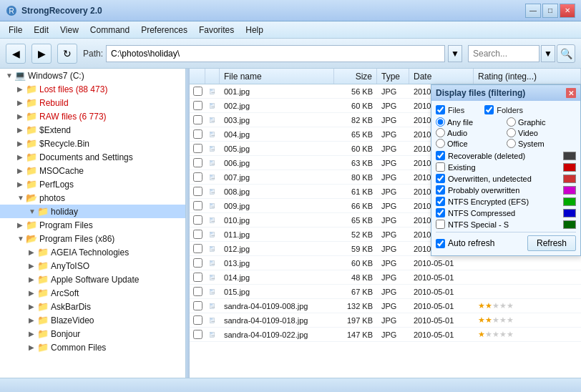 This screenshot has height=392, width=581. What do you see at coordinates (42, 30) in the screenshot?
I see `menu-edit: Edit` at bounding box center [42, 30].